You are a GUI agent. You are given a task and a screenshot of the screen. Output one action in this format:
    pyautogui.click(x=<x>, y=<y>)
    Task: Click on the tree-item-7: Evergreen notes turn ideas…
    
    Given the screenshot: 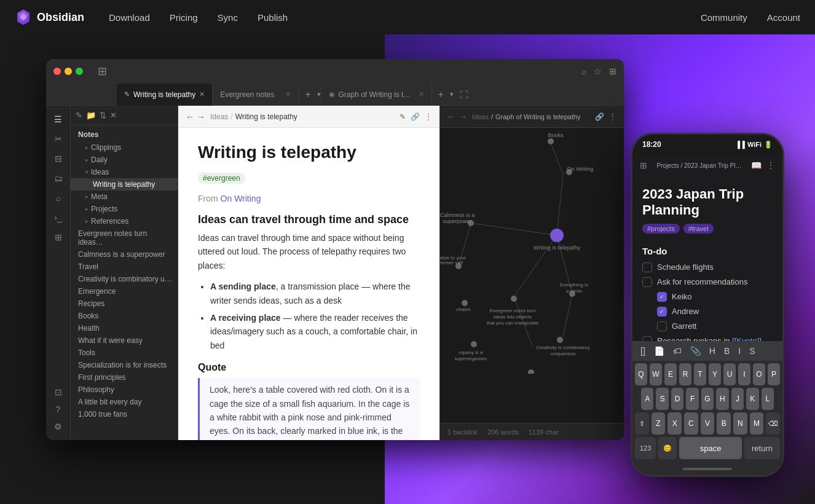 What is the action you would take?
    pyautogui.click(x=124, y=238)
    